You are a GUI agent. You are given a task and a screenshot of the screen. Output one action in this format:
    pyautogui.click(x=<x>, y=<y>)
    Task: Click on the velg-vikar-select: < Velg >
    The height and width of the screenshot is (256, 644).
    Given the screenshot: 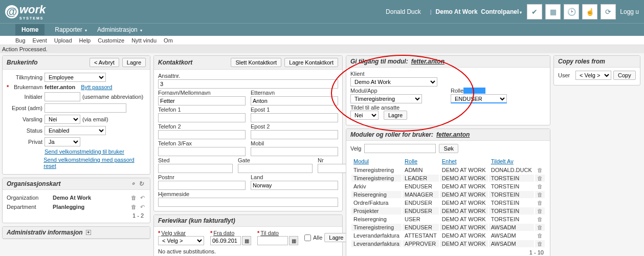 What is the action you would take?
    pyautogui.click(x=181, y=241)
    